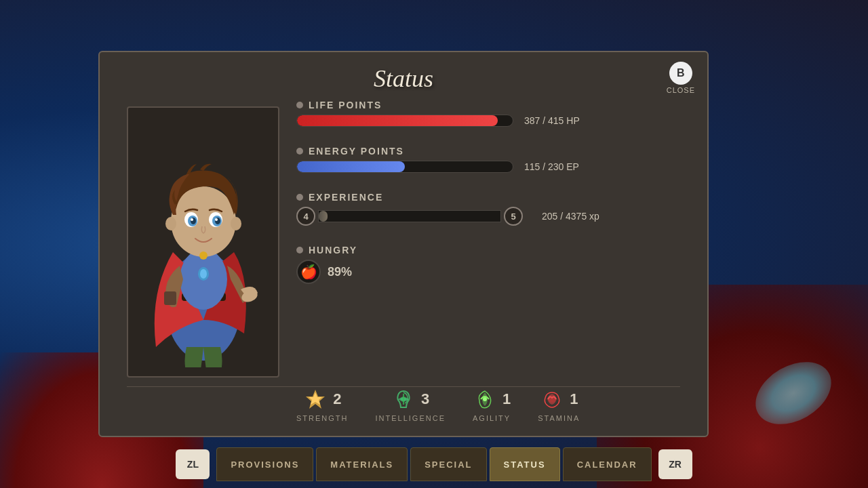 The width and height of the screenshot is (868, 488). Describe the element at coordinates (492, 405) in the screenshot. I see `agility-stat: 1 AGILITY` at that location.